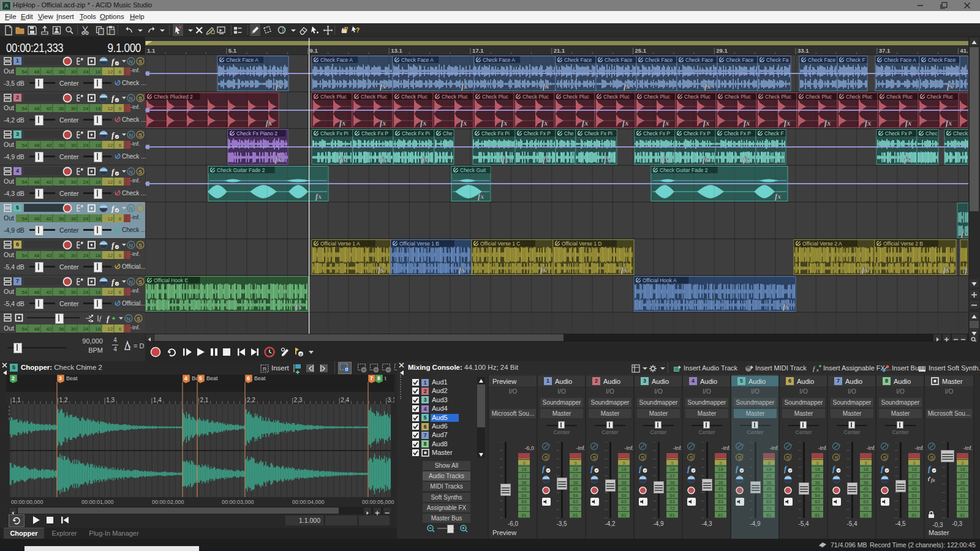  Describe the element at coordinates (204, 400) in the screenshot. I see `svg-text: 2.1` at that location.